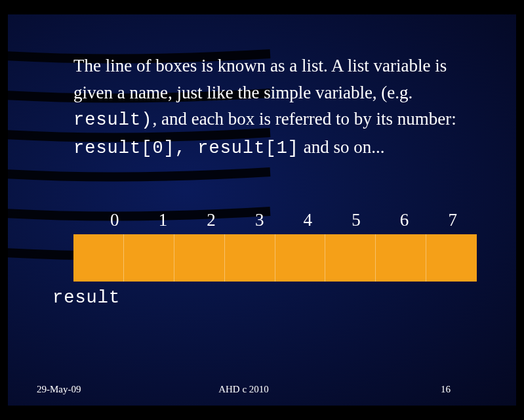  What do you see at coordinates (453, 220) in the screenshot?
I see `array-index: 7` at bounding box center [453, 220].